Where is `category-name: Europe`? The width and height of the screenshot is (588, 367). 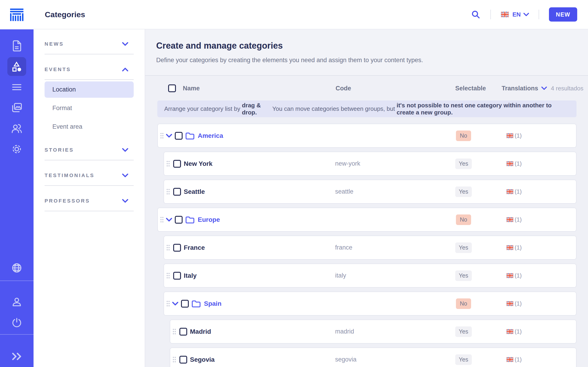 category-name: Europe is located at coordinates (209, 220).